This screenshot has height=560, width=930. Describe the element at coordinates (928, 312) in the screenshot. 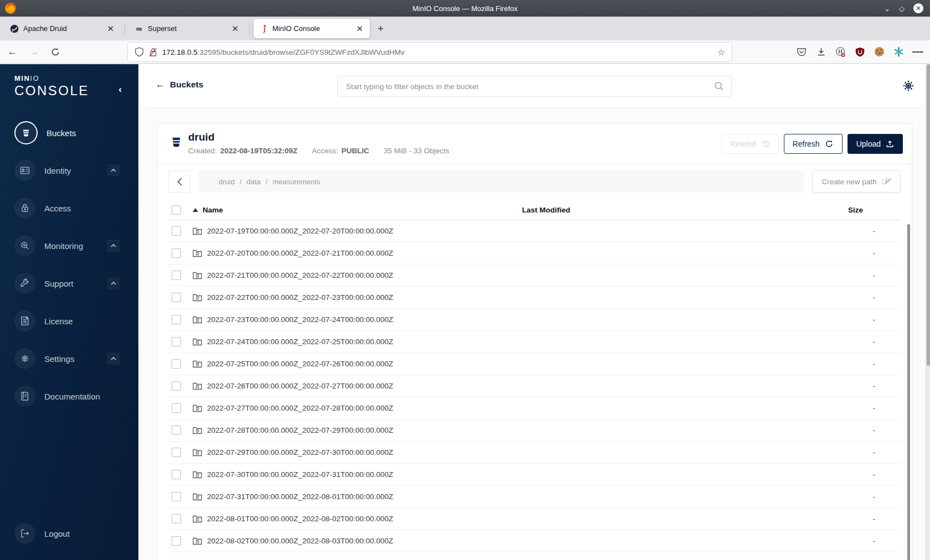

I see `page-scrollbar` at that location.